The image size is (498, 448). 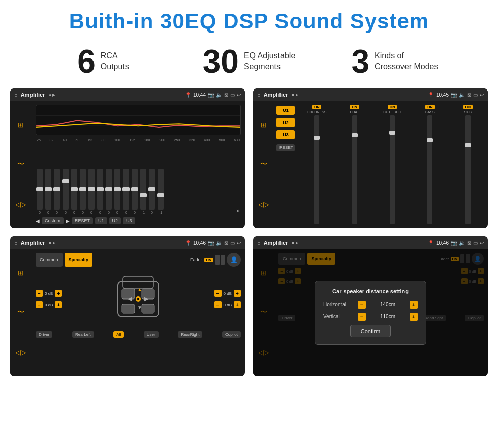 What do you see at coordinates (234, 260) in the screenshot?
I see `user-icon: 👤` at bounding box center [234, 260].